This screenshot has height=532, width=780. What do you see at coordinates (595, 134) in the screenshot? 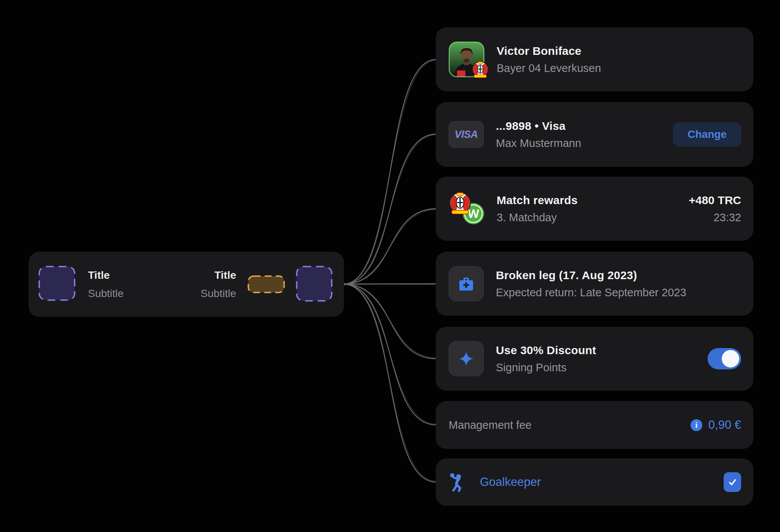
I see `payment-card: VISA ...9898 • Visa Max Mustermann Chang…` at bounding box center [595, 134].